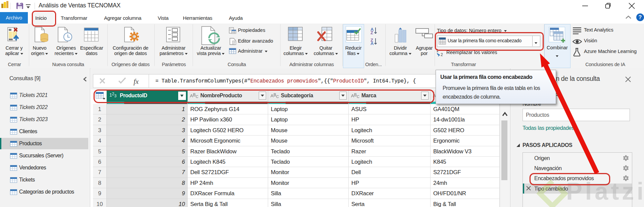  I want to click on svg-text: fx, so click(136, 82).